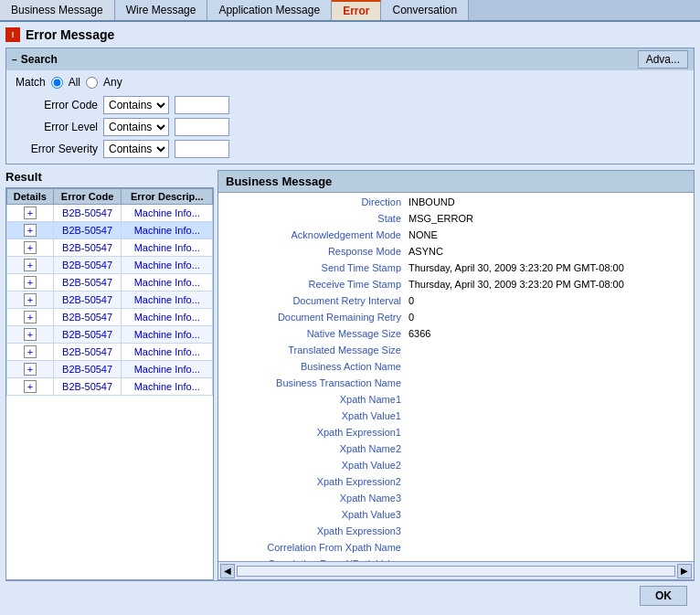  What do you see at coordinates (317, 253) in the screenshot?
I see `field-label: Response Mode` at bounding box center [317, 253].